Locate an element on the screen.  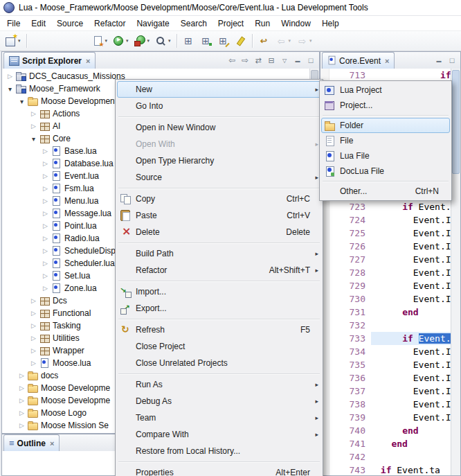
back-button: ▾ is located at coordinates (284, 41).